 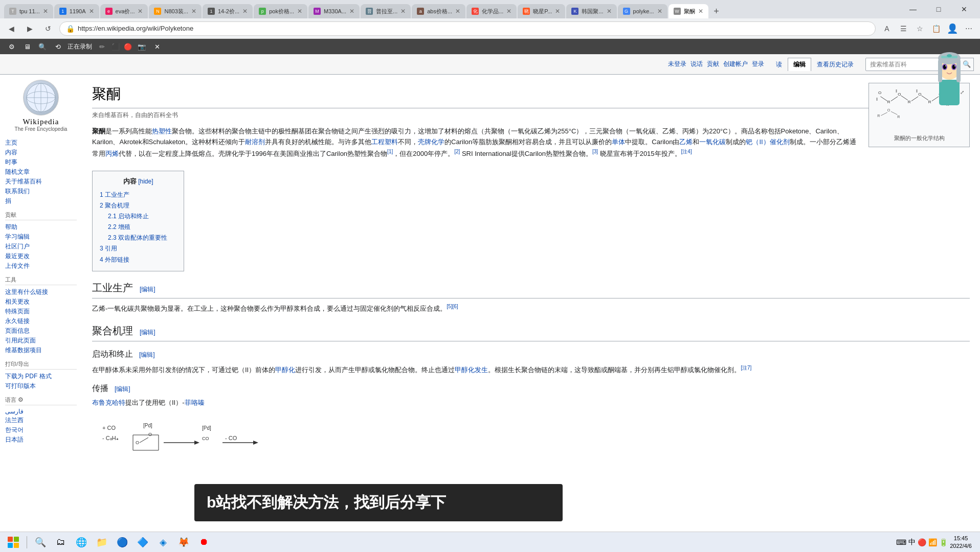 I want to click on sidebar-link-pdf: 下载为 PDF 格式, so click(x=41, y=376).